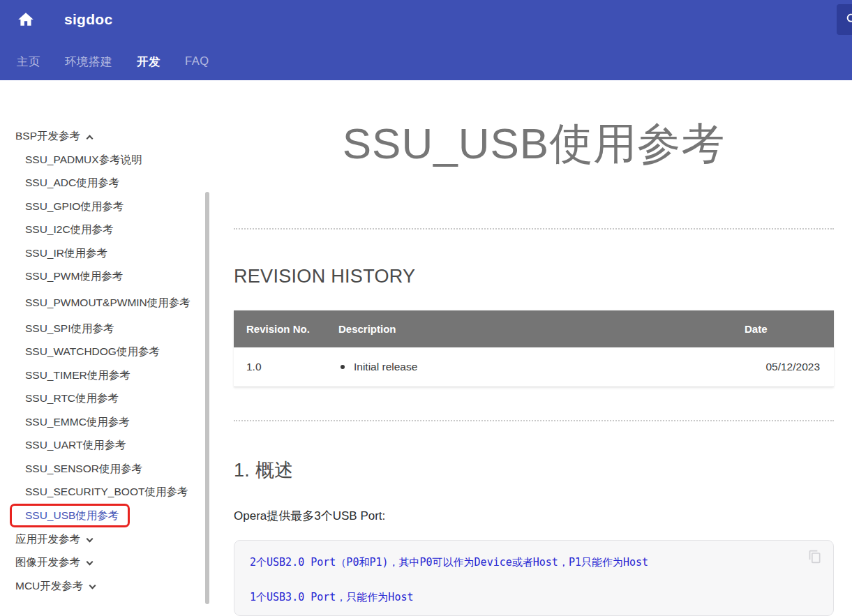 Image resolution: width=852 pixels, height=616 pixels. I want to click on brand-title: sigdoc, so click(88, 20).